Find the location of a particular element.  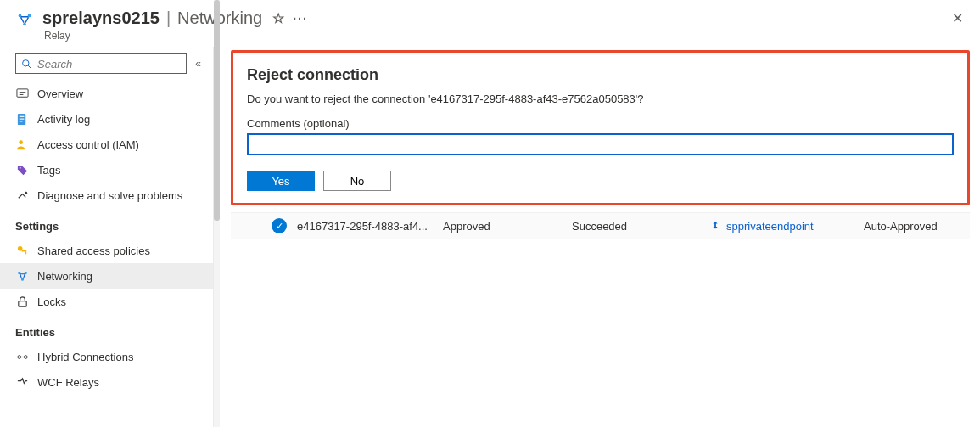

search-placeholder: Search is located at coordinates (54, 65).